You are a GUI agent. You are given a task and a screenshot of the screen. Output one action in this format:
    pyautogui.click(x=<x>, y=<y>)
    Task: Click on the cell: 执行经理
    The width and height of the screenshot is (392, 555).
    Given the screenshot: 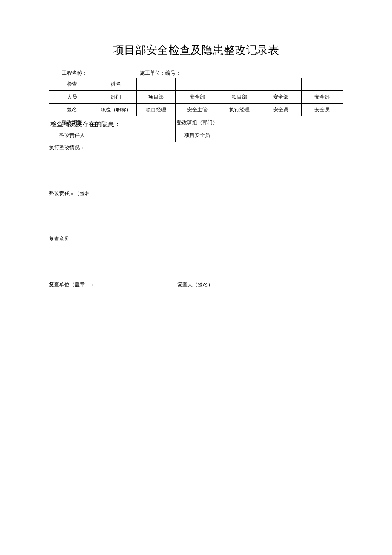 What is the action you would take?
    pyautogui.click(x=239, y=110)
    